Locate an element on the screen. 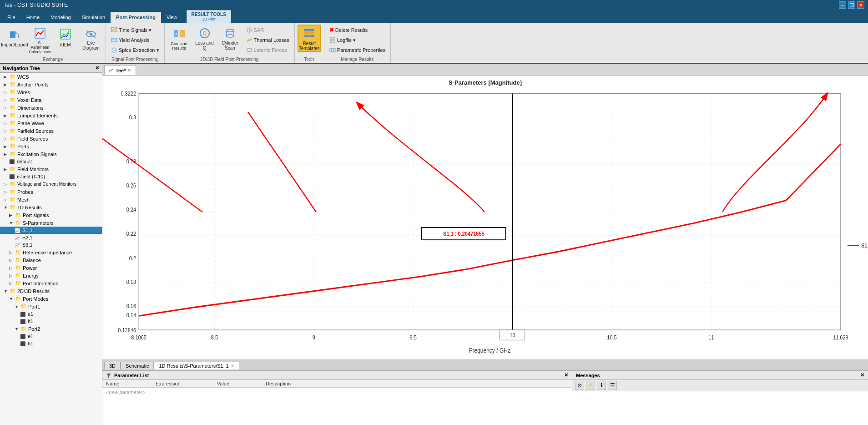  thermal-losses-button: Thermal Losses is located at coordinates (267, 40).